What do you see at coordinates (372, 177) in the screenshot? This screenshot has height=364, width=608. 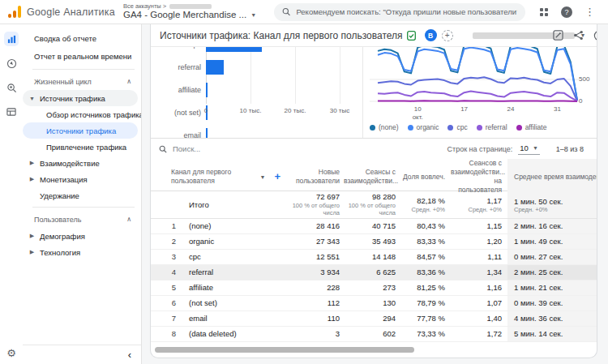 I see `column-header-engaged-sessions: Сеансы с взаимодействи...` at bounding box center [372, 177].